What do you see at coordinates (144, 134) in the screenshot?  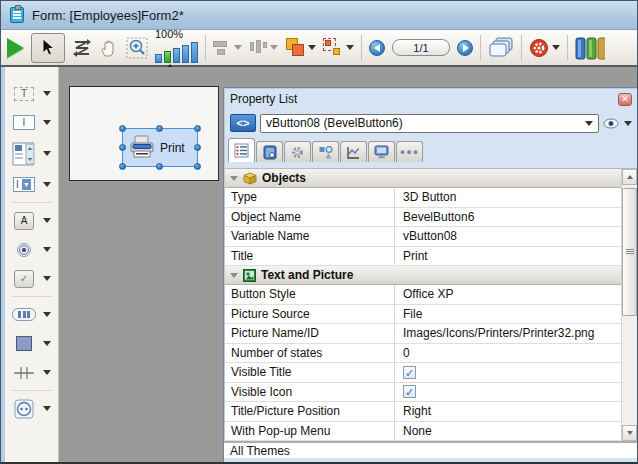 I see `form-page: Print` at bounding box center [144, 134].